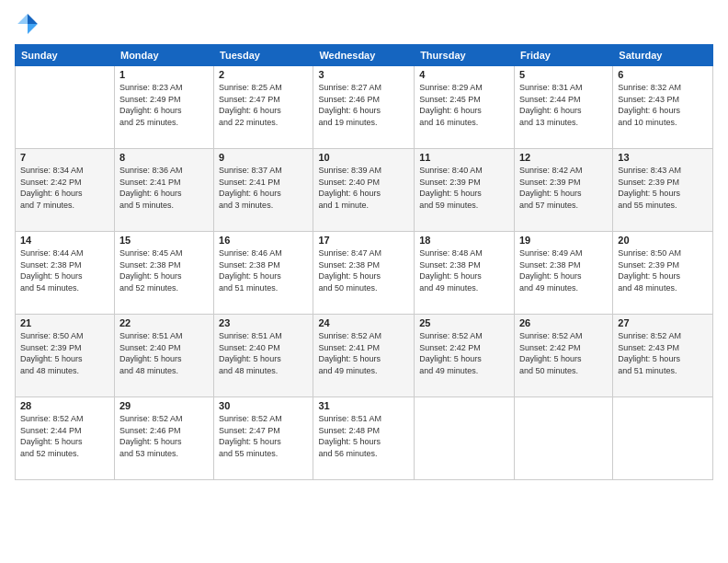 Image resolution: width=728 pixels, height=563 pixels. What do you see at coordinates (563, 190) in the screenshot?
I see `calendar-cell: 12Sunrise: 8:42 AM Sunset: 2:39 PM Dayli…` at bounding box center [563, 190].